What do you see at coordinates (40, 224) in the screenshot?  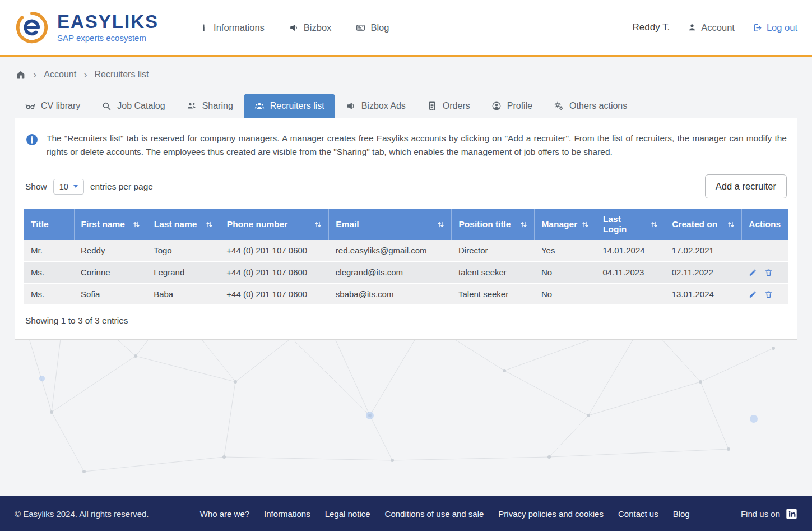 I see `column-label: Title` at bounding box center [40, 224].